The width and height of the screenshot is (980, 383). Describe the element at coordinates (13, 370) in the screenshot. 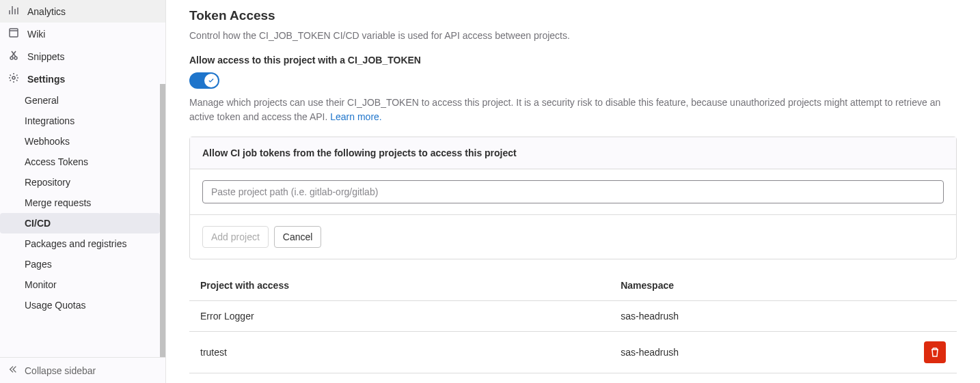

I see `chevrons-left-icon` at that location.